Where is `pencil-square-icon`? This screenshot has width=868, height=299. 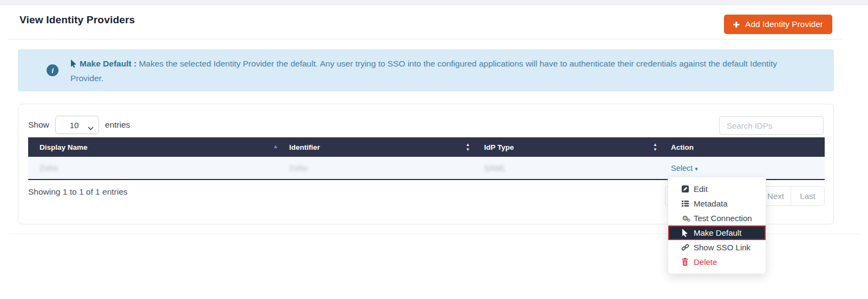
pencil-square-icon is located at coordinates (685, 189).